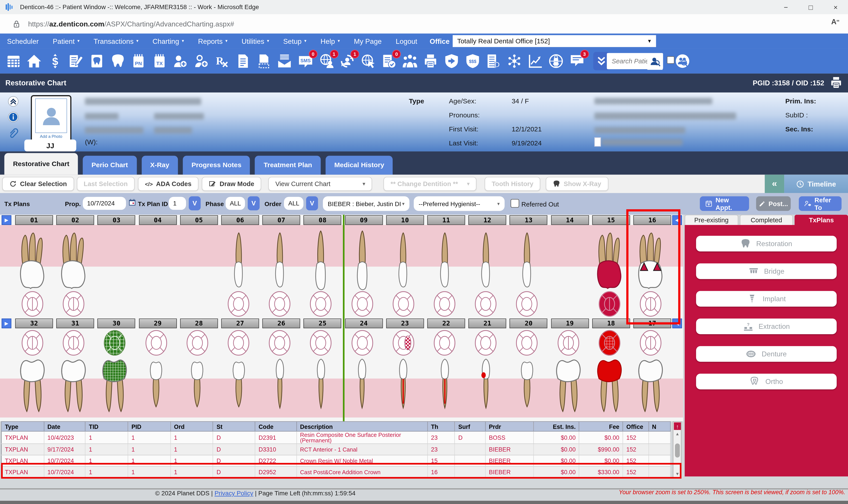 This screenshot has height=504, width=848. Describe the element at coordinates (677, 450) in the screenshot. I see `scrollbar-thumb` at that location.